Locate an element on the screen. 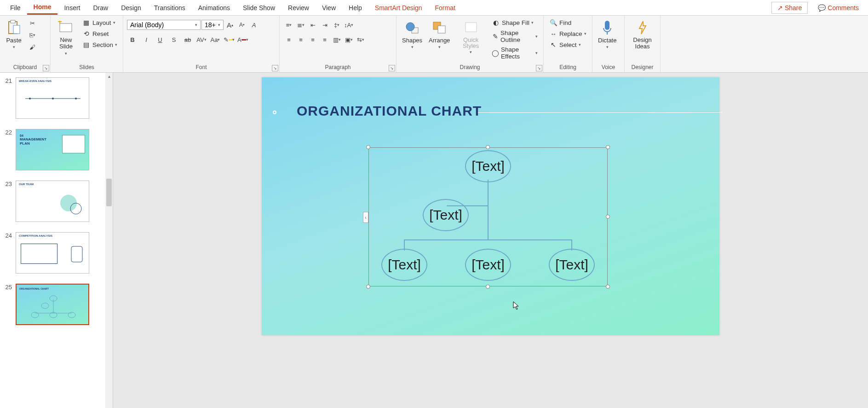 This screenshot has height=408, width=868. text-direction-button: ↕A▾ is located at coordinates (349, 25).